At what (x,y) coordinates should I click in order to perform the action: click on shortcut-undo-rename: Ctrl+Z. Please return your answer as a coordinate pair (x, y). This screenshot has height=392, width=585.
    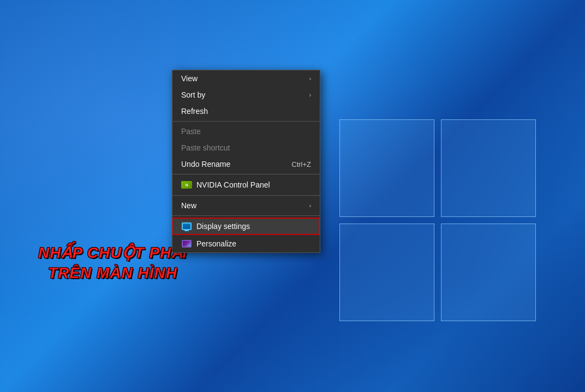
    Looking at the image, I should click on (301, 165).